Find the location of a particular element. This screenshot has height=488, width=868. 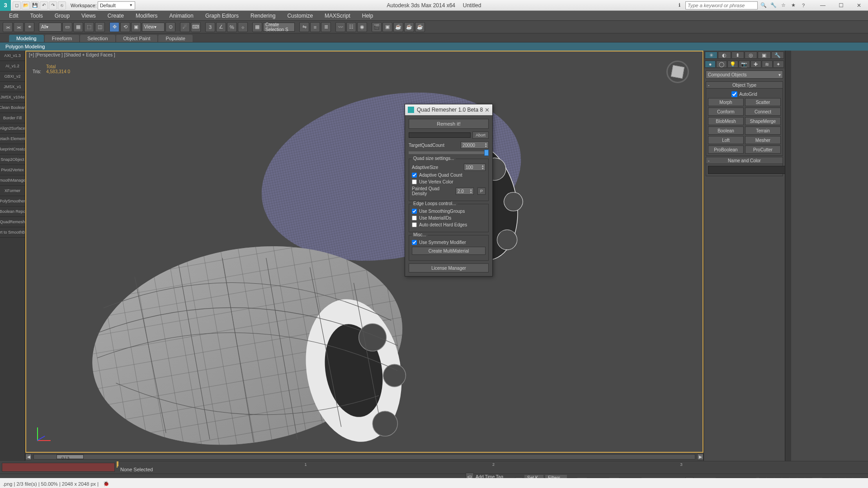

select-rect-icon: ⬚ is located at coordinates (89, 27).